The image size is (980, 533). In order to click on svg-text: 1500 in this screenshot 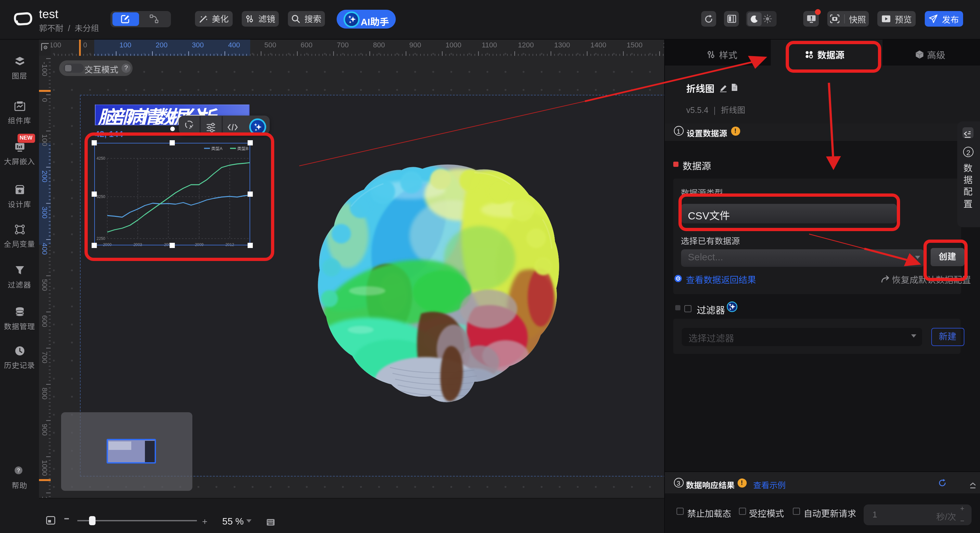, I will do `click(635, 45)`.